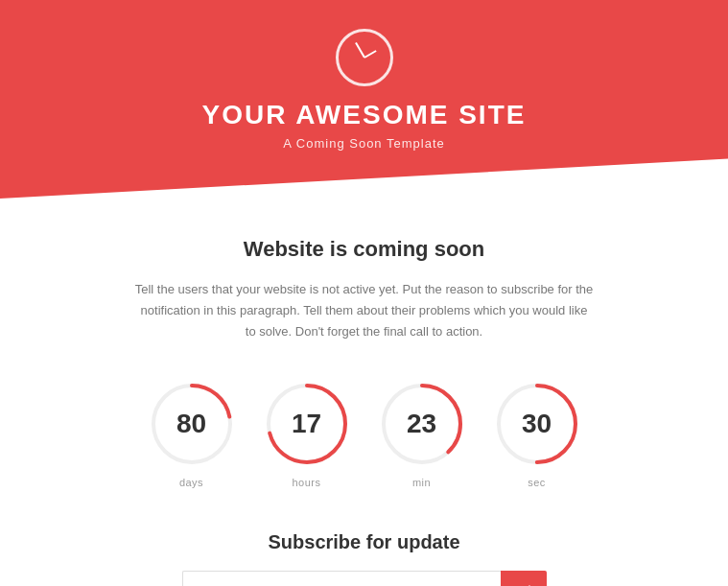 This screenshot has height=586, width=728. I want to click on description-text: Tell the users that your website is not …, so click(364, 311).